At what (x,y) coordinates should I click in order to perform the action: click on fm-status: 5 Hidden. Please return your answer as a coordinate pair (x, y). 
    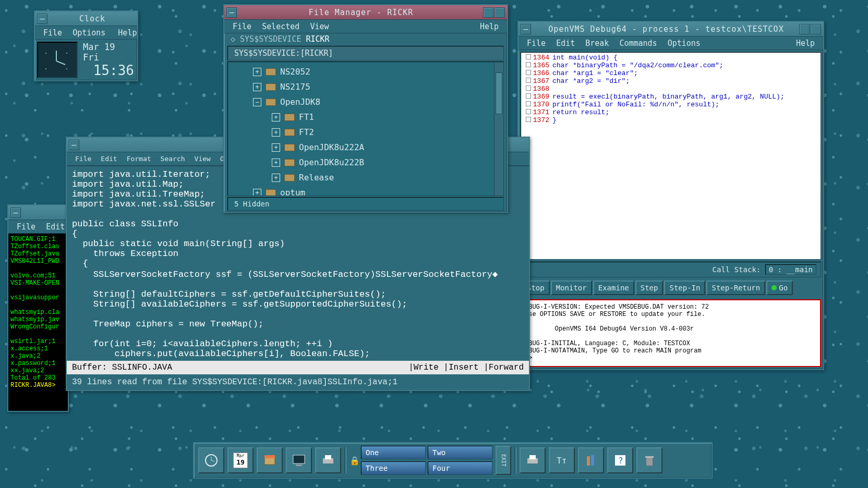
    Looking at the image, I should click on (366, 204).